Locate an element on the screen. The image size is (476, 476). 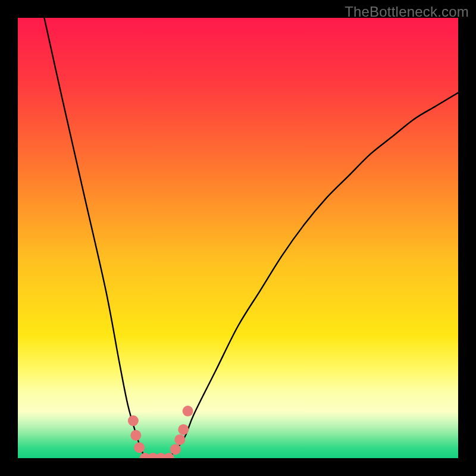
watermark-text: TheBottleneck.com is located at coordinates (407, 12).